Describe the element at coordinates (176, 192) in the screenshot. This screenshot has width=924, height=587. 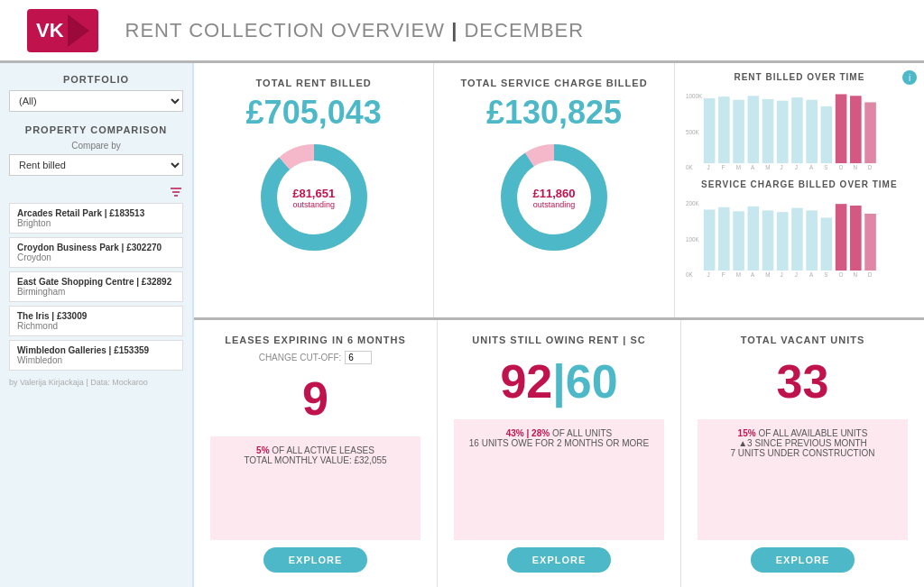
I see `filter-icon` at that location.